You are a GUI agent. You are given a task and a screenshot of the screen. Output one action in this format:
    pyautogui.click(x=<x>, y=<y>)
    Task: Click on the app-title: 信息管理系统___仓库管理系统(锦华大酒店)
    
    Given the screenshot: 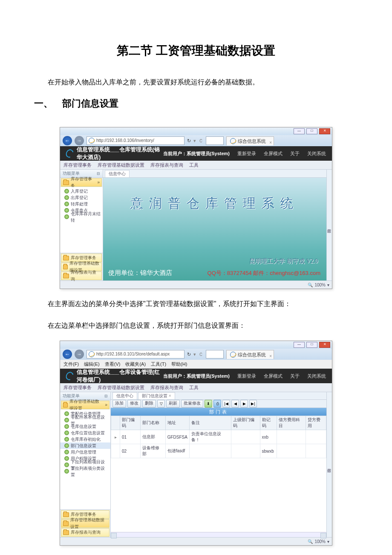 What is the action you would take?
    pyautogui.click(x=120, y=153)
    